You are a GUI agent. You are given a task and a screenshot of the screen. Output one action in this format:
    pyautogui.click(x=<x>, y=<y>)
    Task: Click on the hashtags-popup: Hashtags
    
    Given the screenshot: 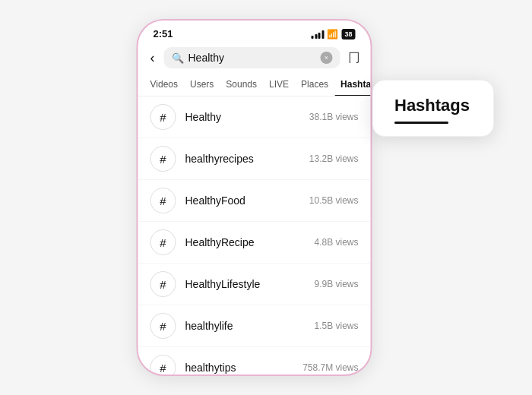 What is the action you would take?
    pyautogui.click(x=433, y=108)
    